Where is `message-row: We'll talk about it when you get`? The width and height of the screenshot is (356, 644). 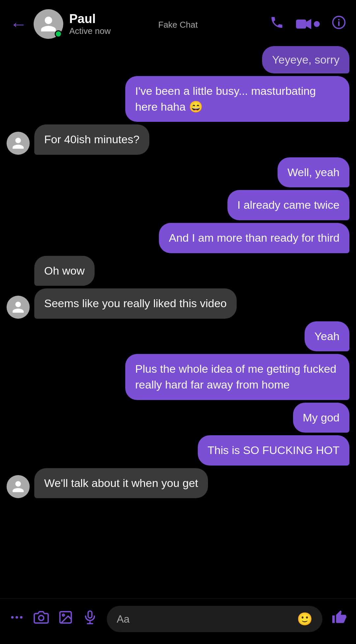 message-row: We'll talk about it when you get is located at coordinates (178, 483).